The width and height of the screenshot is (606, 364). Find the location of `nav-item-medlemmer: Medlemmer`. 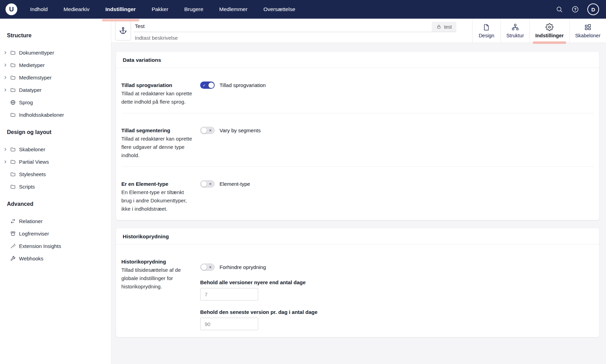

nav-item-medlemmer: Medlemmer is located at coordinates (233, 9).